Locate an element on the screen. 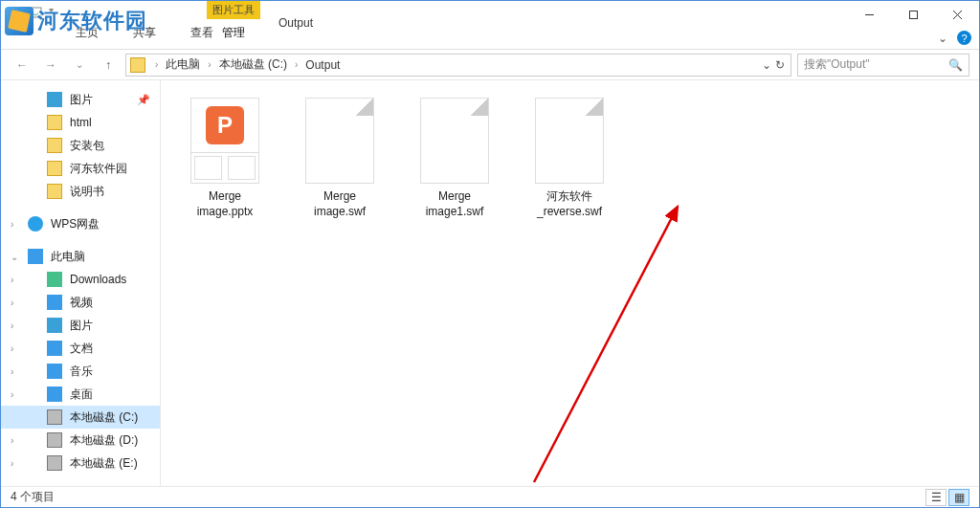 The width and height of the screenshot is (980, 508). sidebar-item-label: 视频 is located at coordinates (81, 302).